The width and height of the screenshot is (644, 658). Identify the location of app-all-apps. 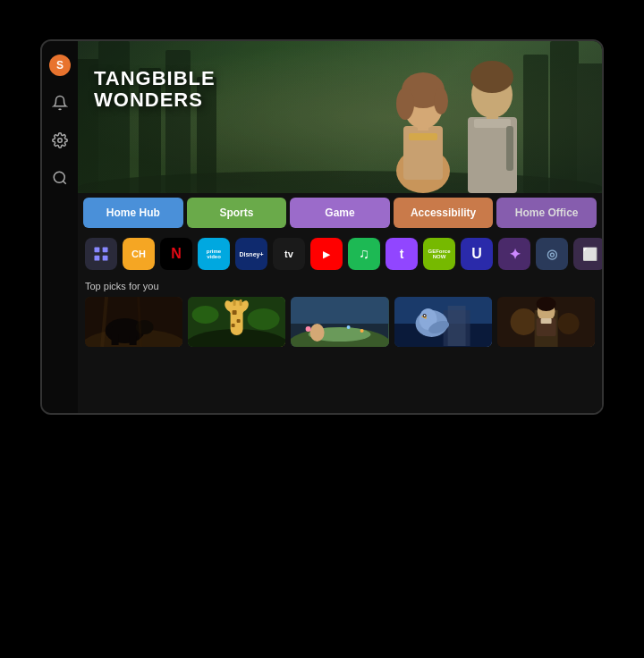
(101, 254).